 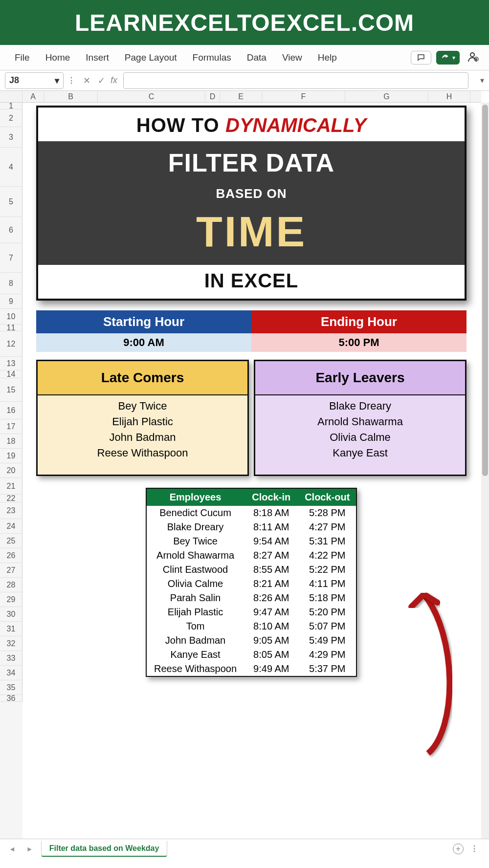 What do you see at coordinates (178, 125) in the screenshot?
I see `title-howto: HOW TO` at bounding box center [178, 125].